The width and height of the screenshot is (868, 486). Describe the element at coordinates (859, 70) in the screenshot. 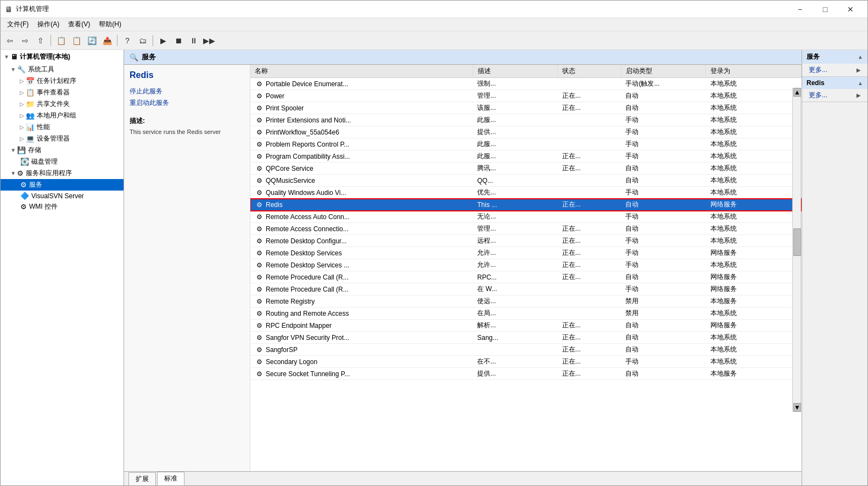

I see `right-action-arrow: ▶` at that location.